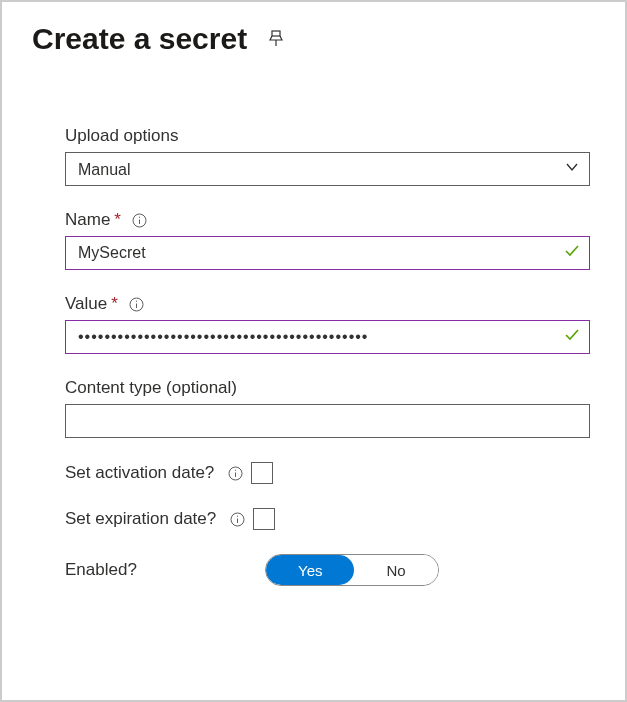 The height and width of the screenshot is (702, 627). I want to click on expiration-date-label: Set expiration date?, so click(140, 519).